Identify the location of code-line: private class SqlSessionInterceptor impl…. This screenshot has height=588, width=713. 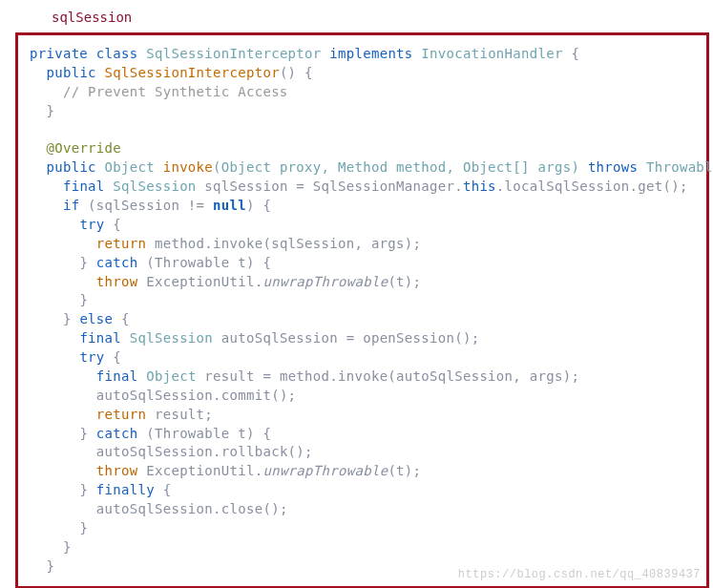
(363, 54).